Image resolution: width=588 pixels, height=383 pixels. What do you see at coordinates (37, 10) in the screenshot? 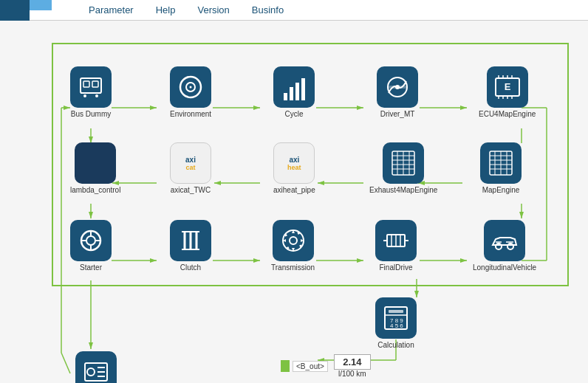
I see `logo` at bounding box center [37, 10].